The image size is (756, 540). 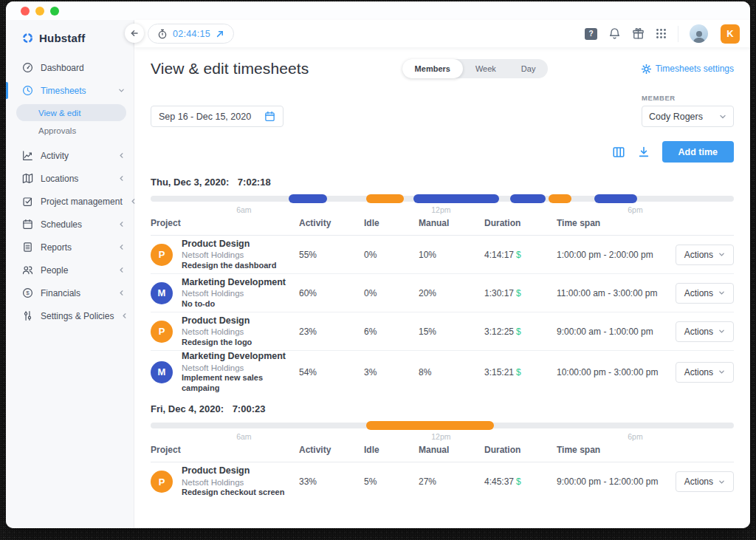 What do you see at coordinates (77, 316) in the screenshot?
I see `sidebar-item-label: Settings & Policies` at bounding box center [77, 316].